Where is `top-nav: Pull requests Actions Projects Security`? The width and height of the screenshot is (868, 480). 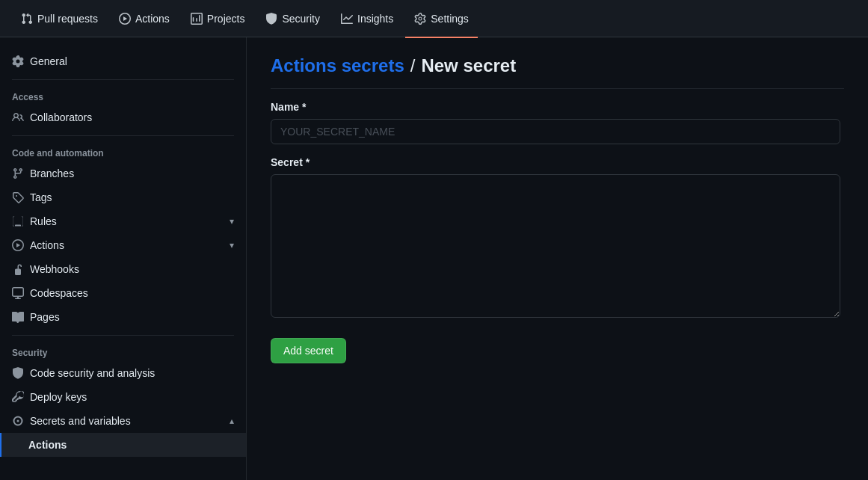
top-nav: Pull requests Actions Projects Security is located at coordinates (434, 19).